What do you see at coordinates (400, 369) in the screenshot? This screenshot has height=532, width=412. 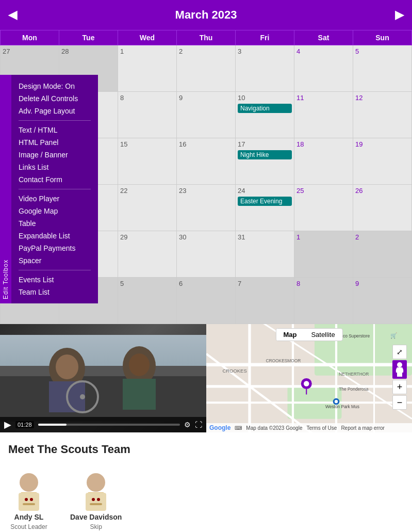 I see `map-streetview-button` at bounding box center [400, 369].